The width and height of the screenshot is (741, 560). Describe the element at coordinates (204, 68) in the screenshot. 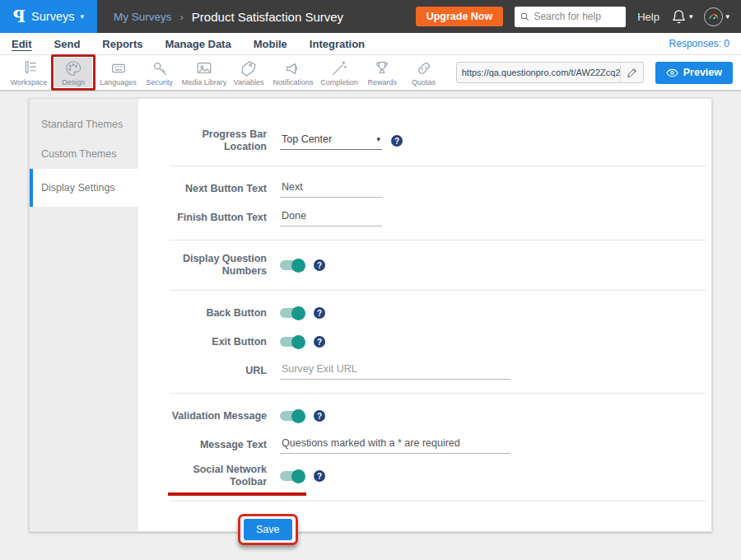

I see `image-icon` at that location.